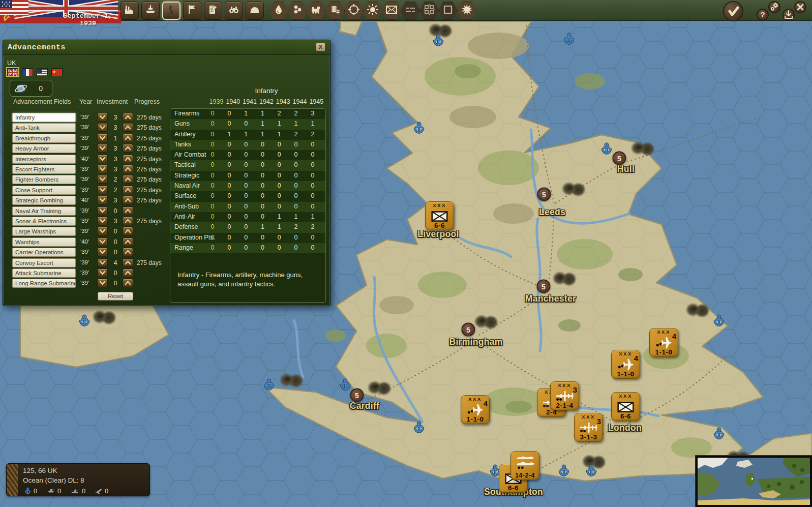  What do you see at coordinates (335, 11) in the screenshot?
I see `toolbar-supply-button` at bounding box center [335, 11].